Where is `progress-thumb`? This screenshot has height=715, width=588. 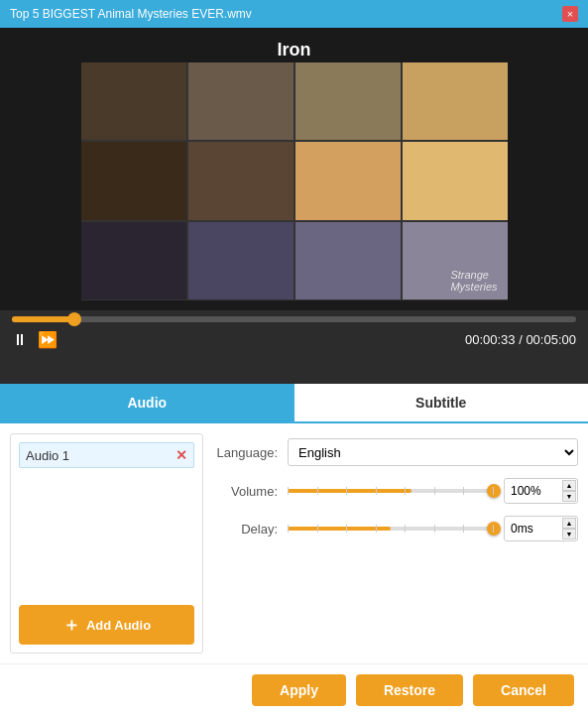
progress-thumb is located at coordinates (74, 319).